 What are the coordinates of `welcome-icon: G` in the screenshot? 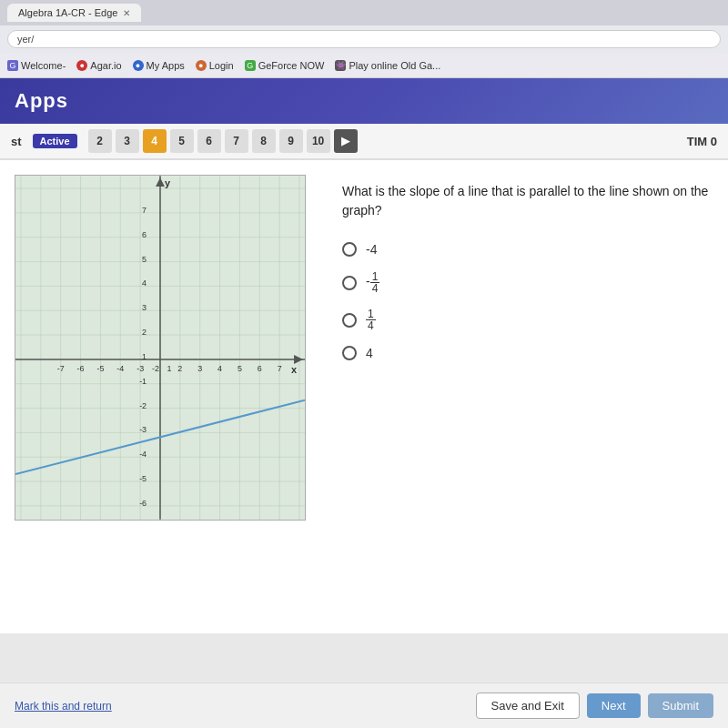 It's located at (13, 66).